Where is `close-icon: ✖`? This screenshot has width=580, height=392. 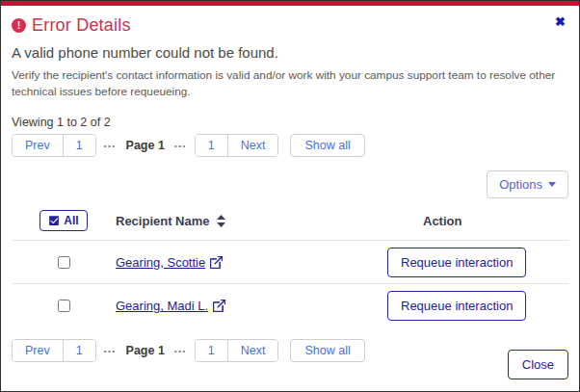
close-icon: ✖ is located at coordinates (561, 21).